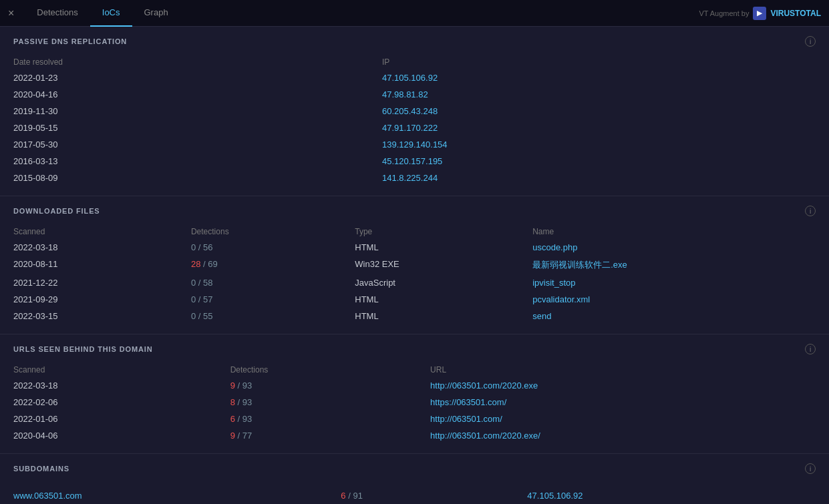 The height and width of the screenshot is (504, 829). Describe the element at coordinates (760, 13) in the screenshot. I see `brand-area: VT Augment by ▶ VIRUSTOTAL` at that location.